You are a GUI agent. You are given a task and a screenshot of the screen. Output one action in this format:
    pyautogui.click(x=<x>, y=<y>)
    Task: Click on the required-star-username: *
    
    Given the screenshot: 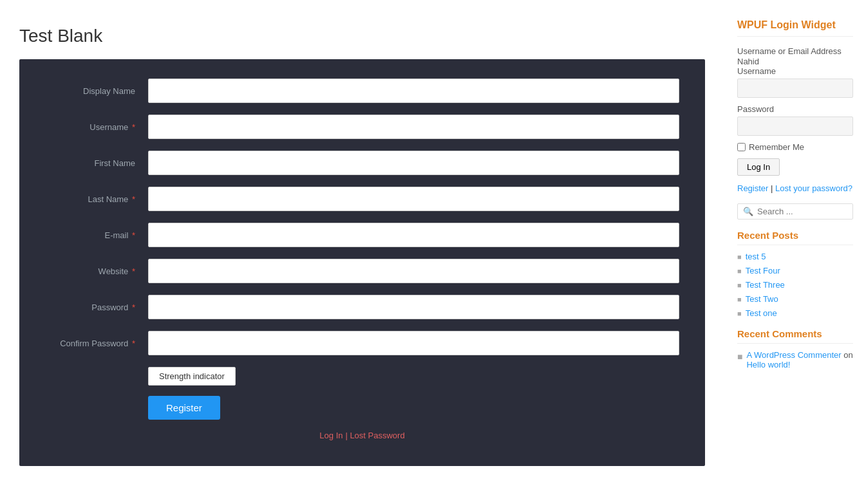 What is the action you would take?
    pyautogui.click(x=134, y=127)
    